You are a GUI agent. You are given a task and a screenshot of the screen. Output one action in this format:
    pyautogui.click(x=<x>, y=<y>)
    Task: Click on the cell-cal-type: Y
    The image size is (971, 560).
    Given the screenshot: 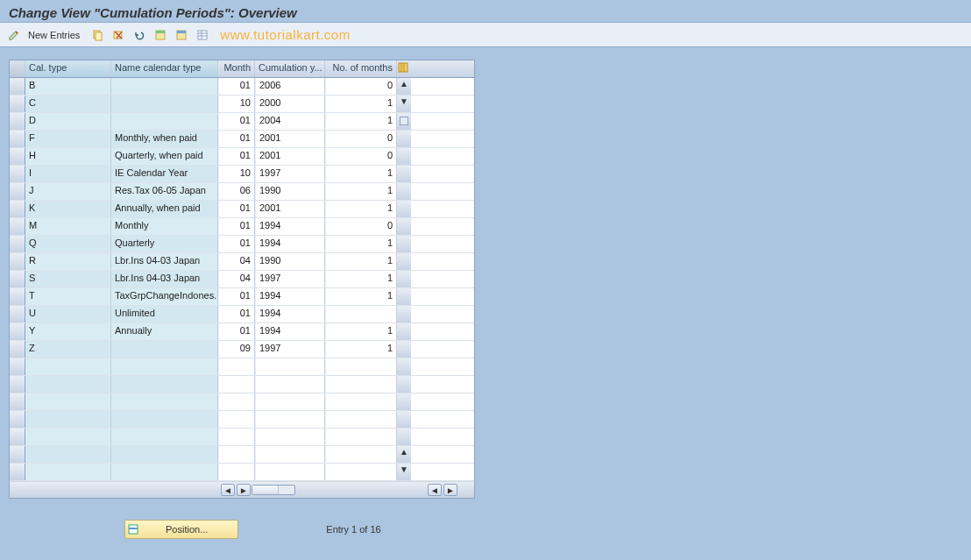 What is the action you would take?
    pyautogui.click(x=68, y=331)
    